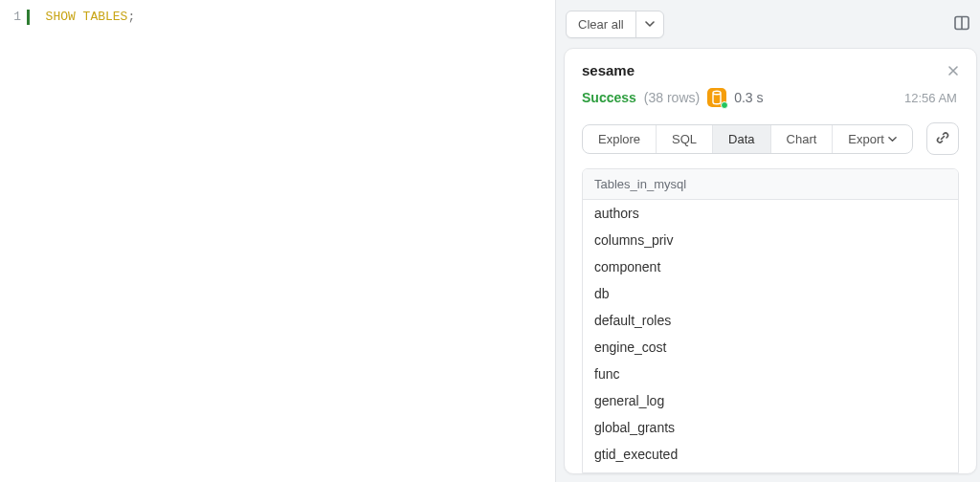  What do you see at coordinates (13, 241) in the screenshot?
I see `line-number-gutter: 1` at bounding box center [13, 241].